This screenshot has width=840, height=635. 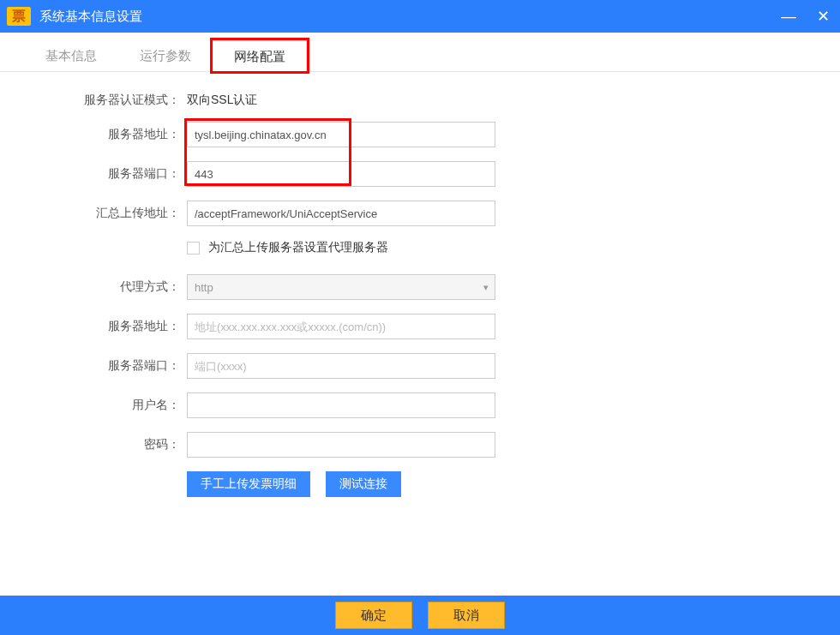 I want to click on row-auth-mode: 服务器认证模式： 双向SSL认证, so click(x=420, y=100).